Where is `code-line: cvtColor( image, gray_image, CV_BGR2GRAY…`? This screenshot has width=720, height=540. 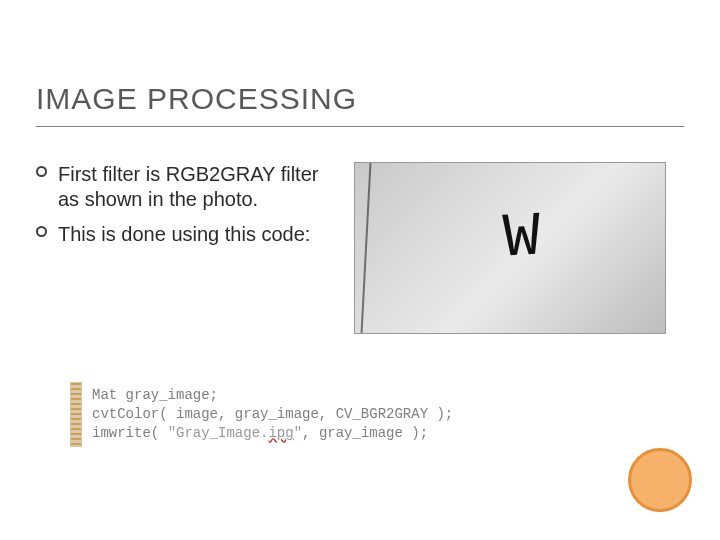
code-line: cvtColor( image, gray_image, CV_BGR2GRAY… is located at coordinates (272, 414).